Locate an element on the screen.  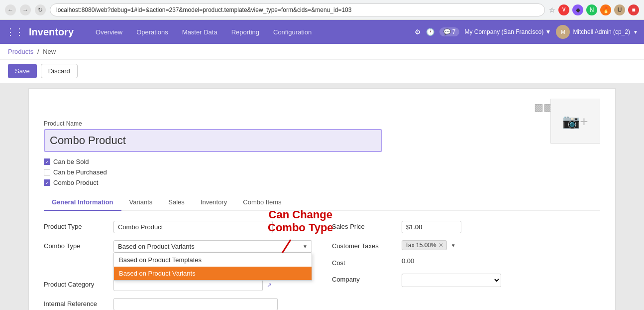
bookmark-icon: ☆ is located at coordinates (552, 10).